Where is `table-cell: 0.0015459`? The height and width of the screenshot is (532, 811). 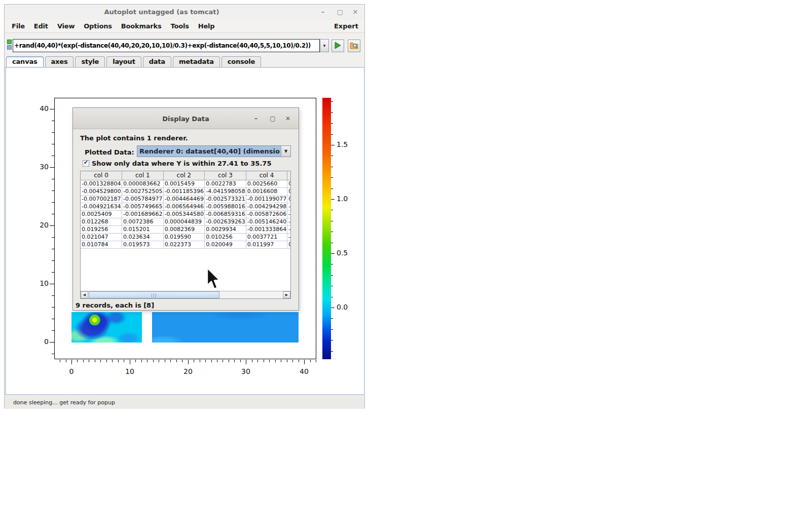
table-cell: 0.0015459 is located at coordinates (184, 183).